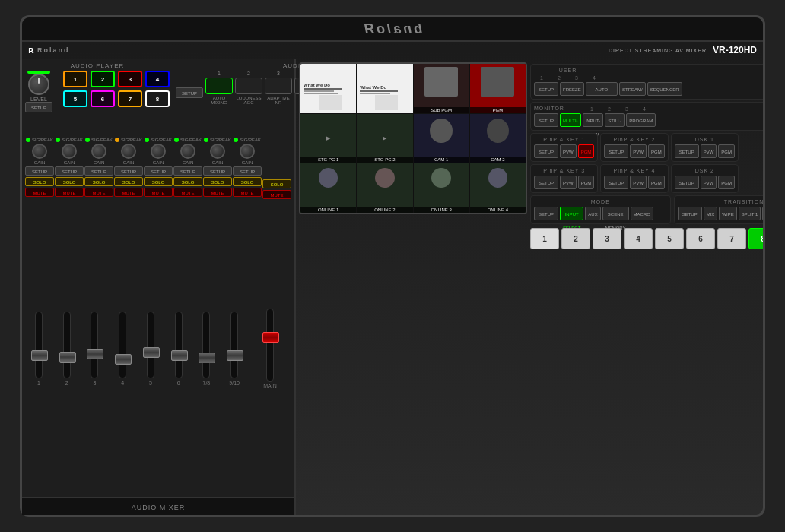 The image size is (785, 532). I want to click on setup-btn-6: SETUP, so click(188, 171).